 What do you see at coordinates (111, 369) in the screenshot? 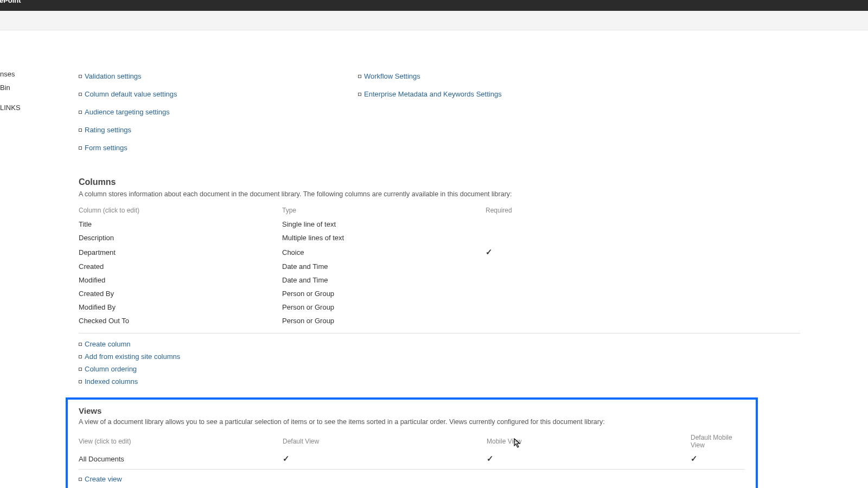
I see `link-column-ordering: Column ordering` at bounding box center [111, 369].